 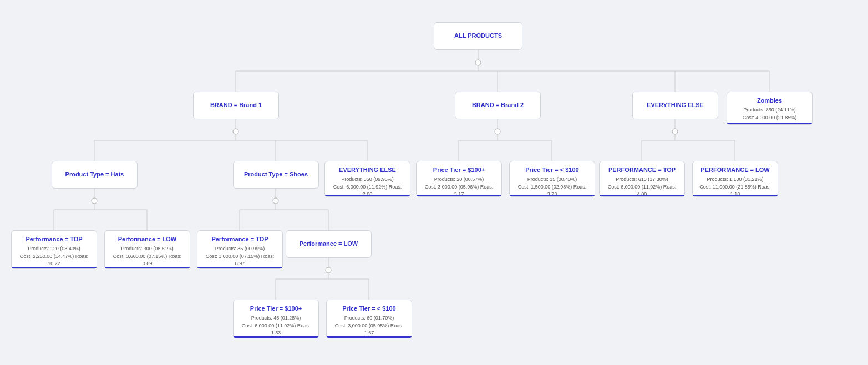 I want to click on node-ptless100-shoes-stats: Products: 60 (01.70%) Cost: 3,000.00 (05…, so click(x=369, y=326).